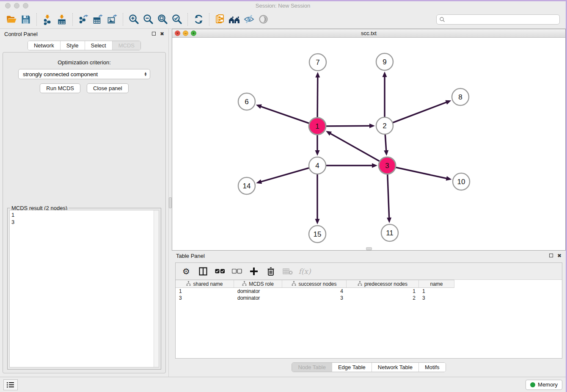 The image size is (567, 392). I want to click on column-header-successor-nodes: successor nodes, so click(314, 284).